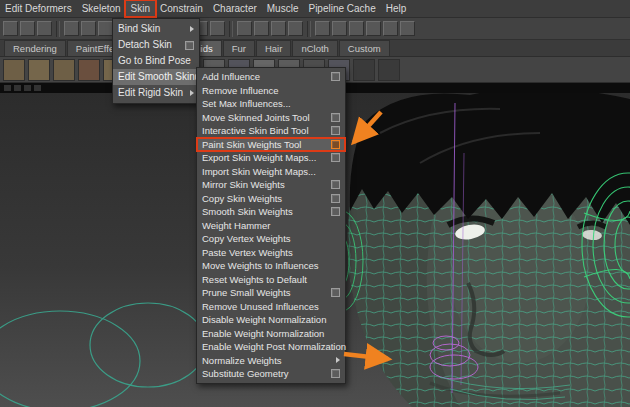  I want to click on menu-item-prune-small-weights: Prune Small Weights, so click(271, 293).